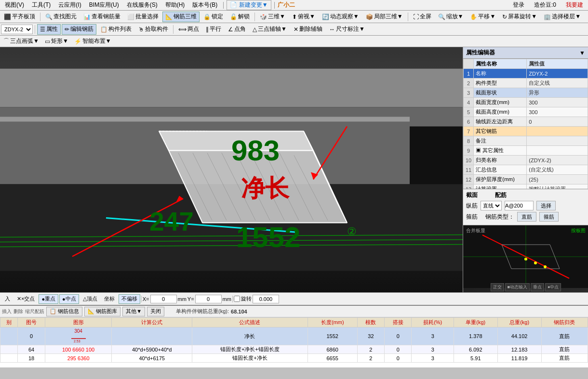 This screenshot has width=588, height=379. What do you see at coordinates (294, 336) in the screenshot?
I see `table-row: 03042.53净长155232031.37844.102直筋` at bounding box center [294, 336].